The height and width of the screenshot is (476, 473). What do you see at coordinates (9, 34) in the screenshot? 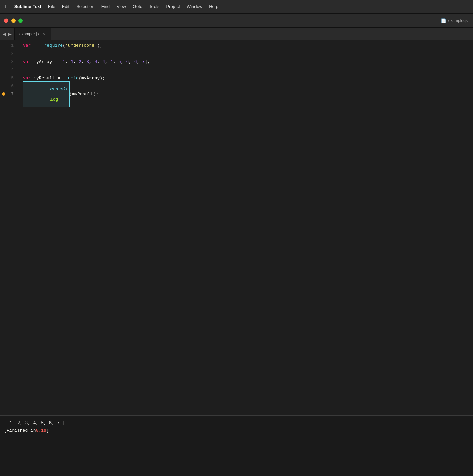
I see `forward-arrow: ▶` at bounding box center [9, 34].